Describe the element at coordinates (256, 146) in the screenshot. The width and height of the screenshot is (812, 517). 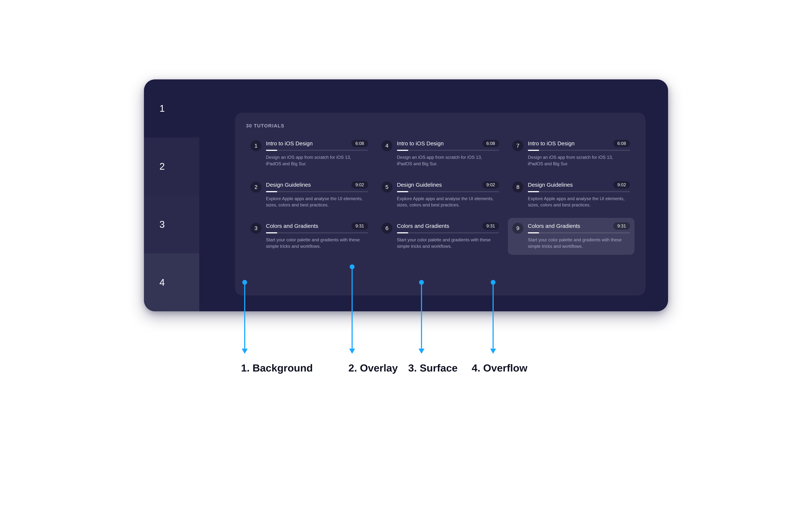
I see `tutorial-number: 1` at that location.